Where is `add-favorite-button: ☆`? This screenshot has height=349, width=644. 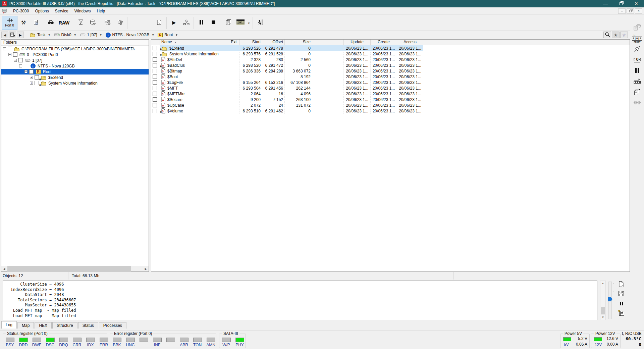 add-favorite-button: ☆ is located at coordinates (624, 35).